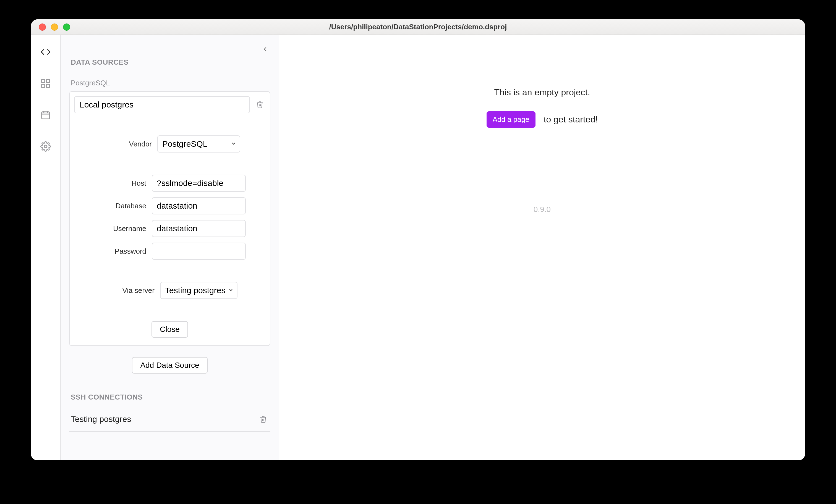 The width and height of the screenshot is (836, 504). What do you see at coordinates (120, 251) in the screenshot?
I see `password-label: Password` at bounding box center [120, 251].